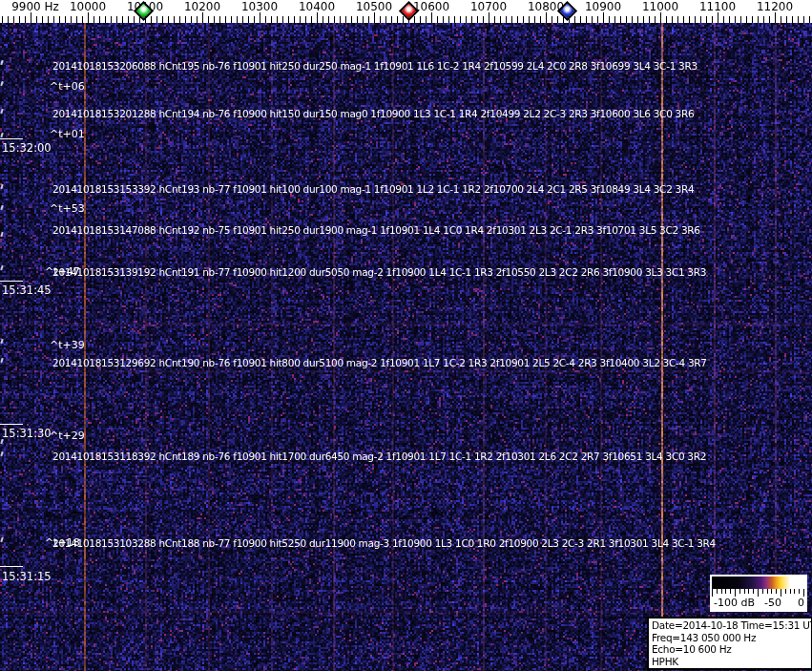 This screenshot has height=671, width=812. What do you see at coordinates (88, 7) in the screenshot?
I see `ruler-freq-label: 10000` at bounding box center [88, 7].